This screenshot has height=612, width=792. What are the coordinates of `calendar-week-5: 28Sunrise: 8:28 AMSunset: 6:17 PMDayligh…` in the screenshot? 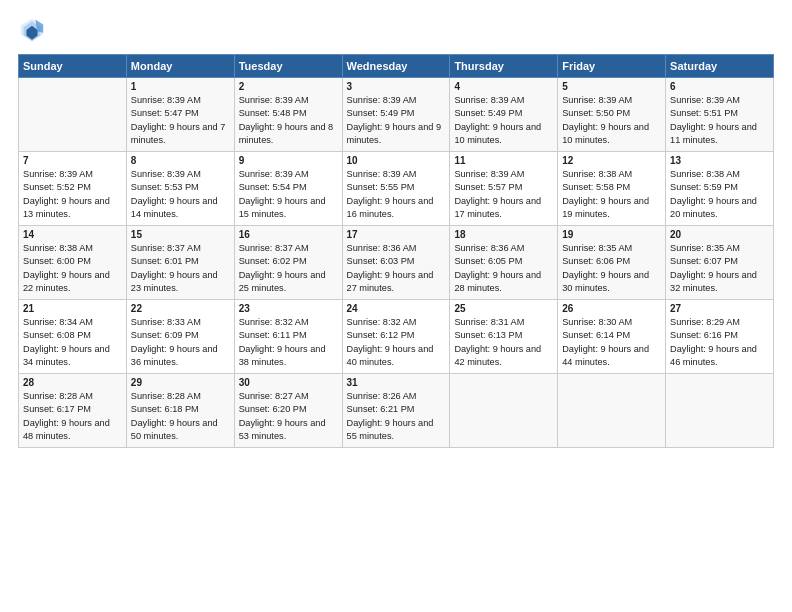 It's located at (396, 411).